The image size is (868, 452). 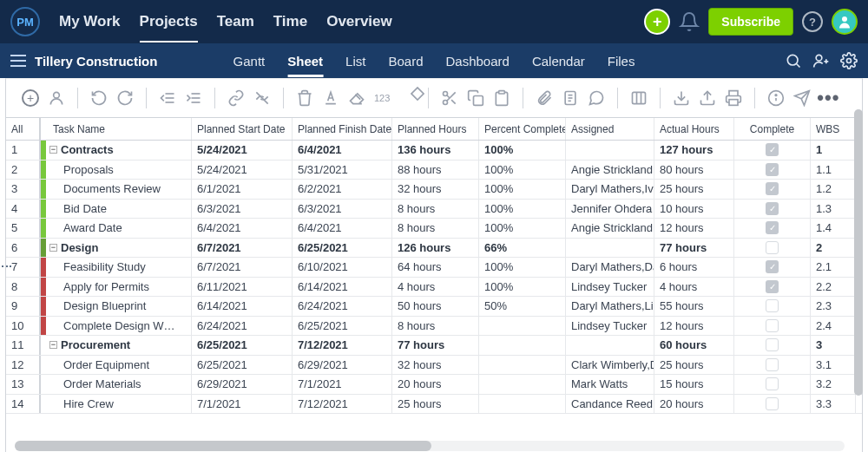 What do you see at coordinates (342, 404) in the screenshot?
I see `planned-finish: 7/12/2021` at bounding box center [342, 404].